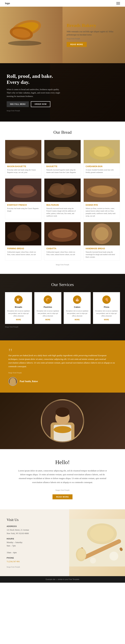  Describe the element at coordinates (63, 299) in the screenshot. I see `services-content: Our Services 🍞 Breads Excepteur sint occ…` at that location.